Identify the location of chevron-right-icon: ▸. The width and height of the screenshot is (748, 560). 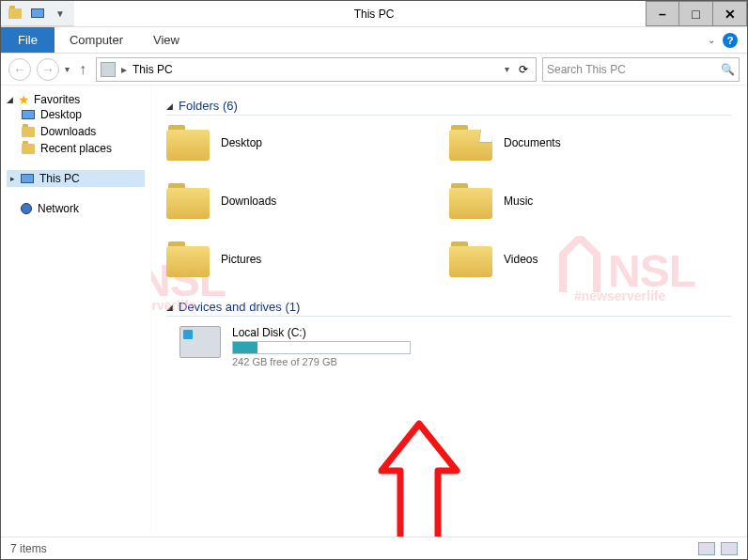
(13, 179).